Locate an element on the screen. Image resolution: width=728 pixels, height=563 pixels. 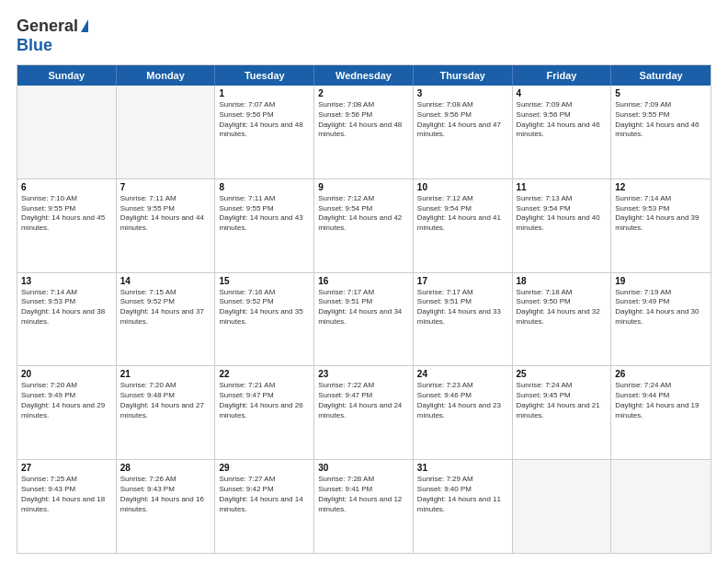
day-number: 19 is located at coordinates (661, 282).